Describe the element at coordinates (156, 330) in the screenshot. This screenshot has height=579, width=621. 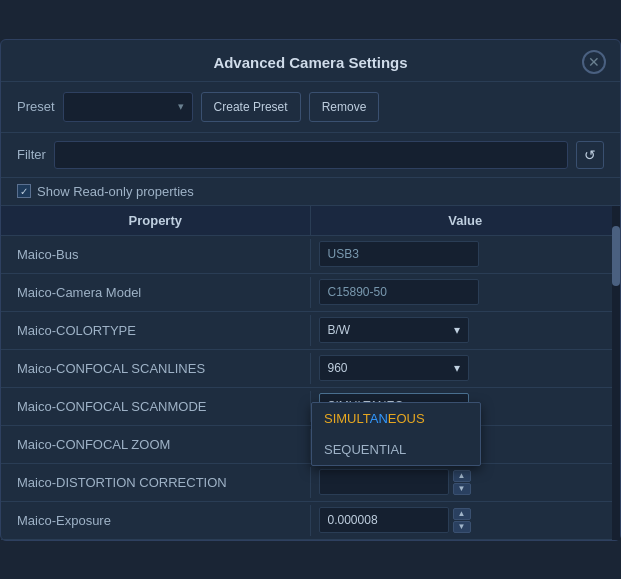
I see `property-cell: Maico-COLORTYPE` at that location.